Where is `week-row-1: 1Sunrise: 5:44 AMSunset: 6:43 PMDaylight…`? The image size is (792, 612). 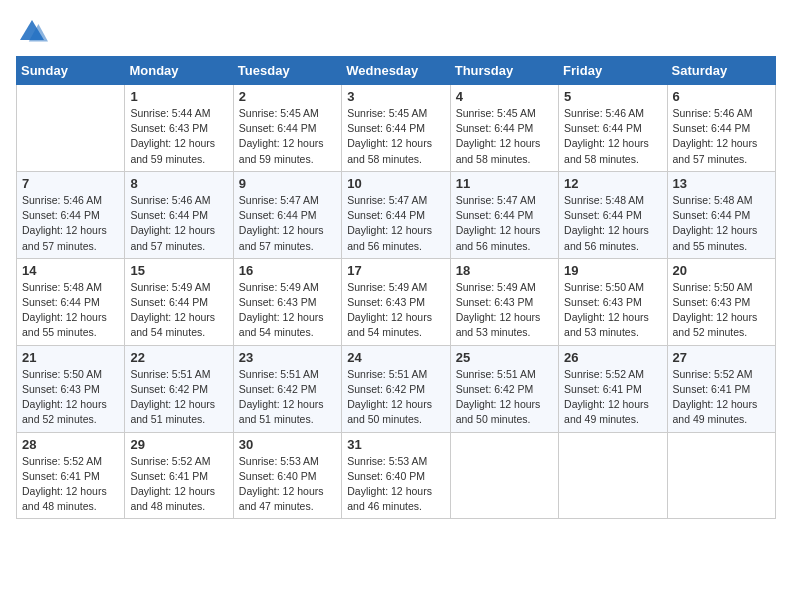 week-row-1: 1Sunrise: 5:44 AMSunset: 6:43 PMDaylight… is located at coordinates (396, 128).